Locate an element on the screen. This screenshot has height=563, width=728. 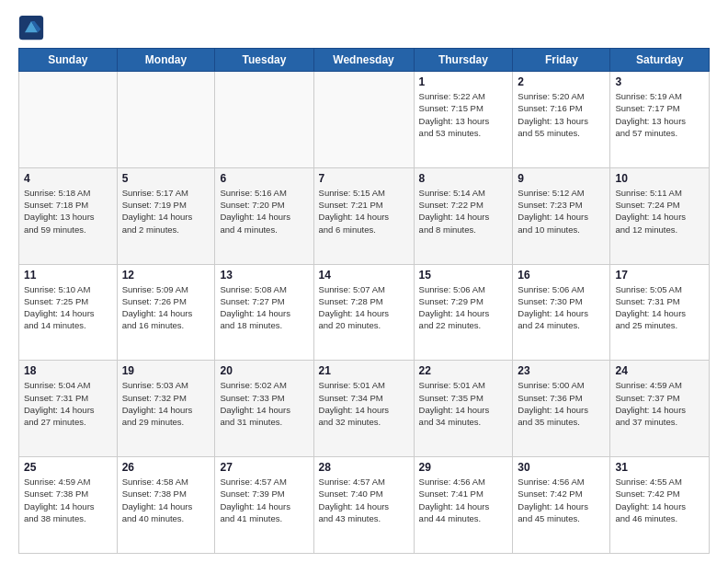
day-info: Sunrise: 5:03 AM Sunset: 7:32 PM Dayligh… is located at coordinates (166, 403).